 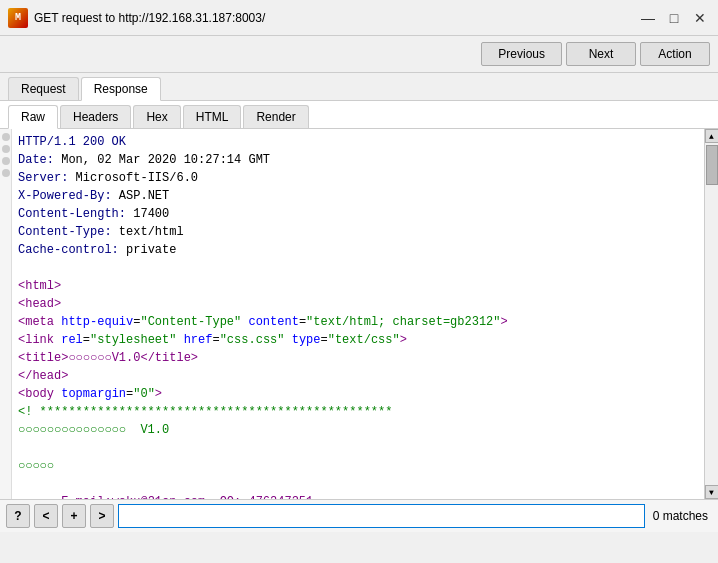 What do you see at coordinates (359, 115) in the screenshot?
I see `inner-tab-bar: Raw Headers Hex HTML Render` at bounding box center [359, 115].